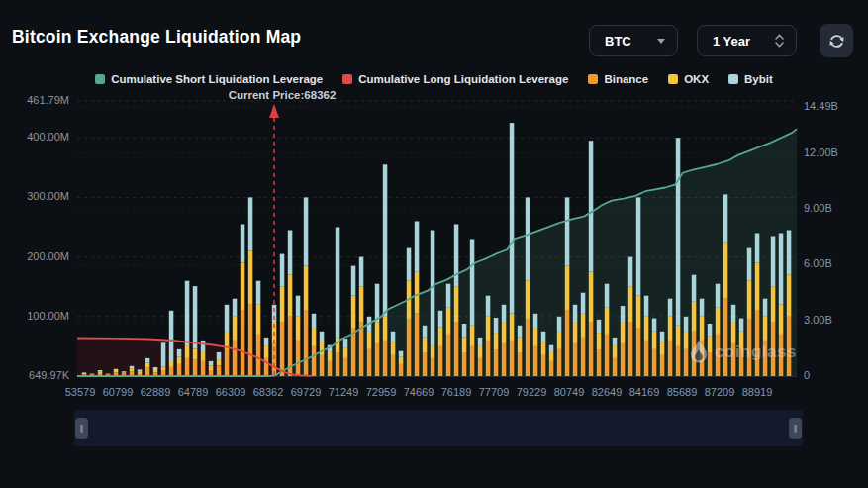 The height and width of the screenshot is (488, 868). What do you see at coordinates (757, 392) in the screenshot?
I see `x-tick-label: 88919` at bounding box center [757, 392].